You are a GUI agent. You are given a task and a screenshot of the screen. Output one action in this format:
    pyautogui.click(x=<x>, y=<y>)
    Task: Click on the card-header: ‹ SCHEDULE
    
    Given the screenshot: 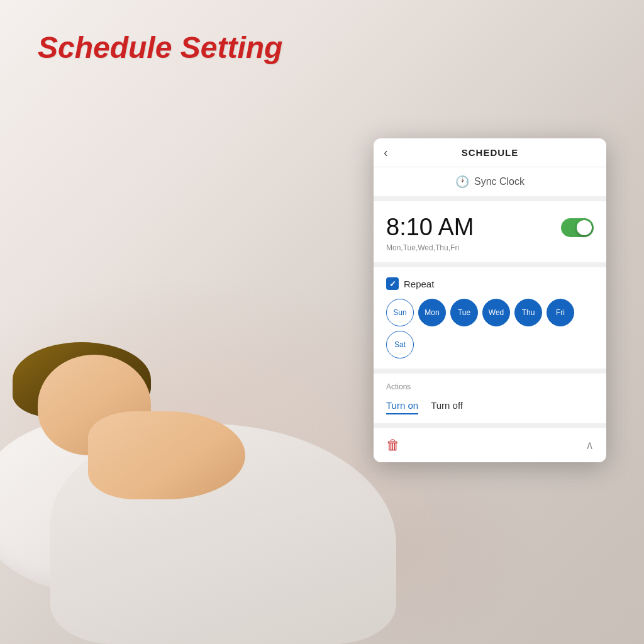 What is the action you would take?
    pyautogui.click(x=490, y=153)
    